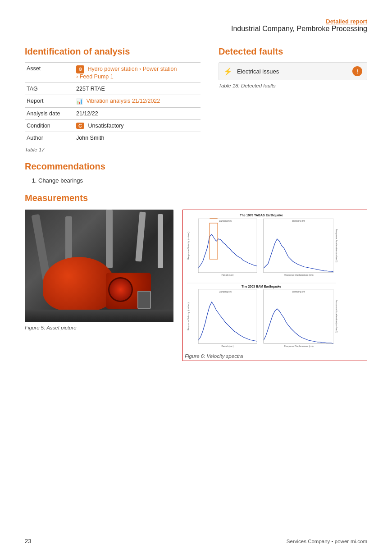 This screenshot has width=392, height=558. I want to click on fault-label: Electrical issues, so click(295, 71).